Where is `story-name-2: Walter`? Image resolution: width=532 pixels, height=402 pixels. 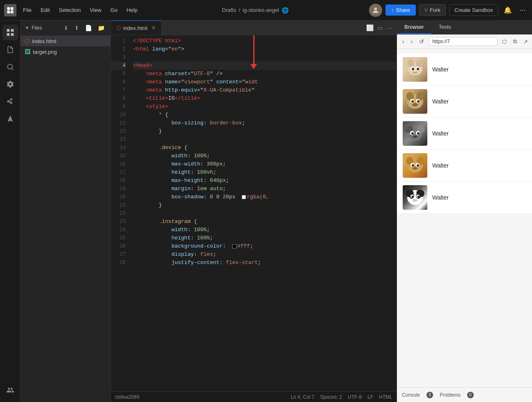
story-name-2: Walter is located at coordinates (440, 101).